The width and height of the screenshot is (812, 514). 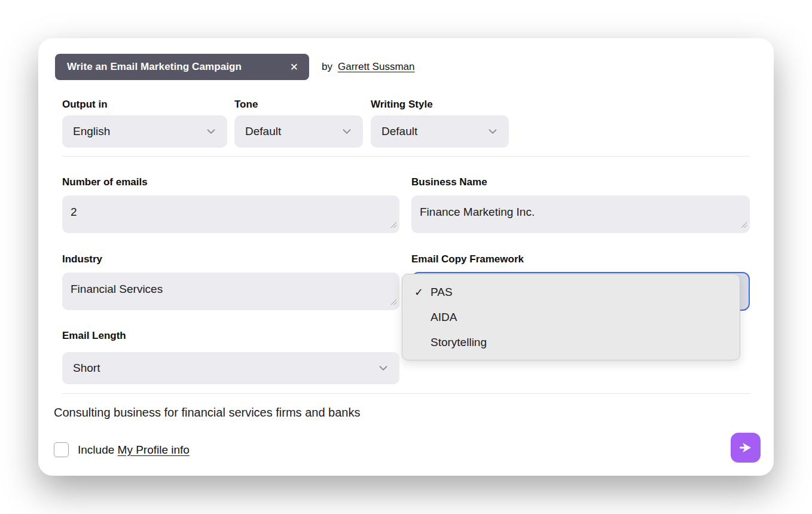 What do you see at coordinates (246, 105) in the screenshot?
I see `tone-label: Tone` at bounding box center [246, 105].